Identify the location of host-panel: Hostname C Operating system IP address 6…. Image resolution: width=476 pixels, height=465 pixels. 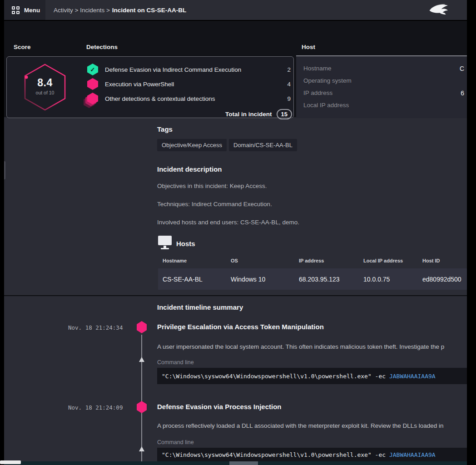
(382, 87).